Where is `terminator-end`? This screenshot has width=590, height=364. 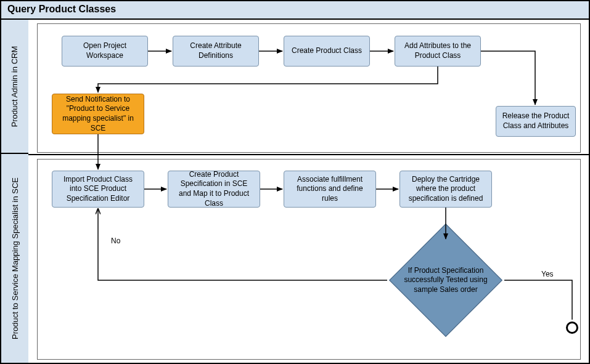
terminator-end is located at coordinates (572, 328).